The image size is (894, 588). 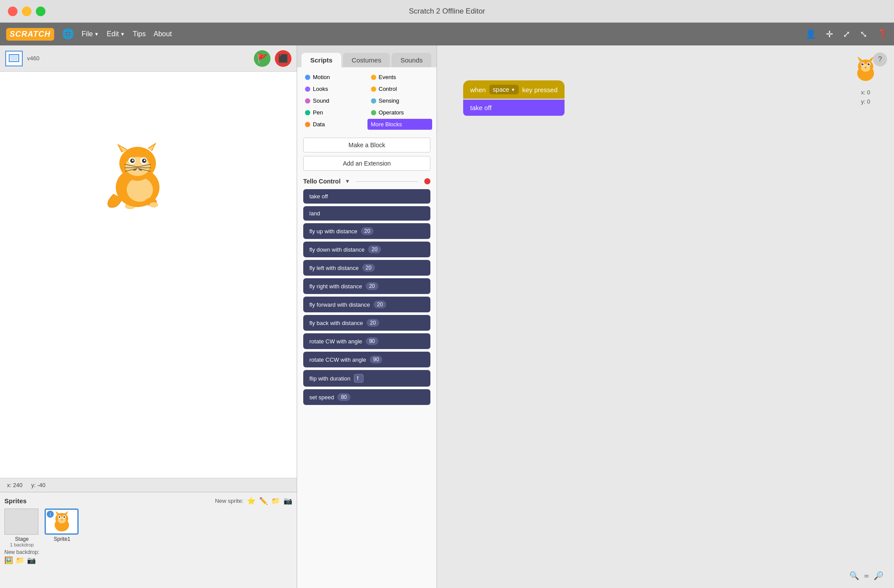 What do you see at coordinates (15, 485) in the screenshot?
I see `x-coord: x: 240` at bounding box center [15, 485].